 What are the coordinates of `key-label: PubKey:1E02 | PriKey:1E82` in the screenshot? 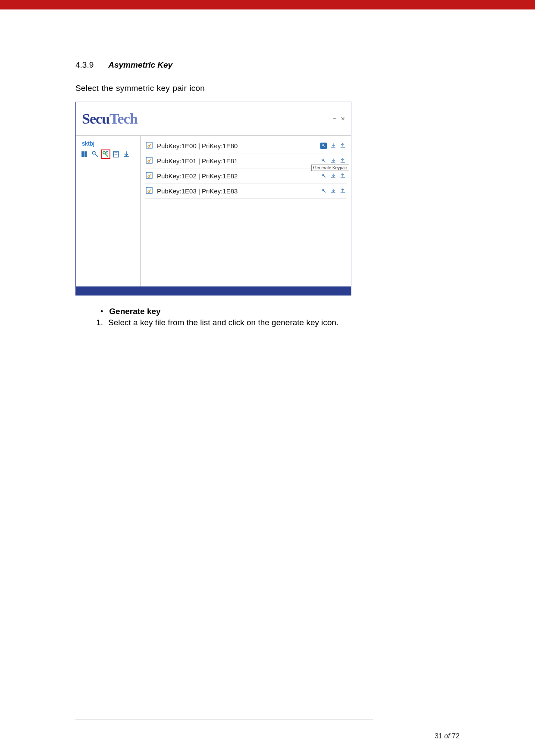 It's located at (197, 176).